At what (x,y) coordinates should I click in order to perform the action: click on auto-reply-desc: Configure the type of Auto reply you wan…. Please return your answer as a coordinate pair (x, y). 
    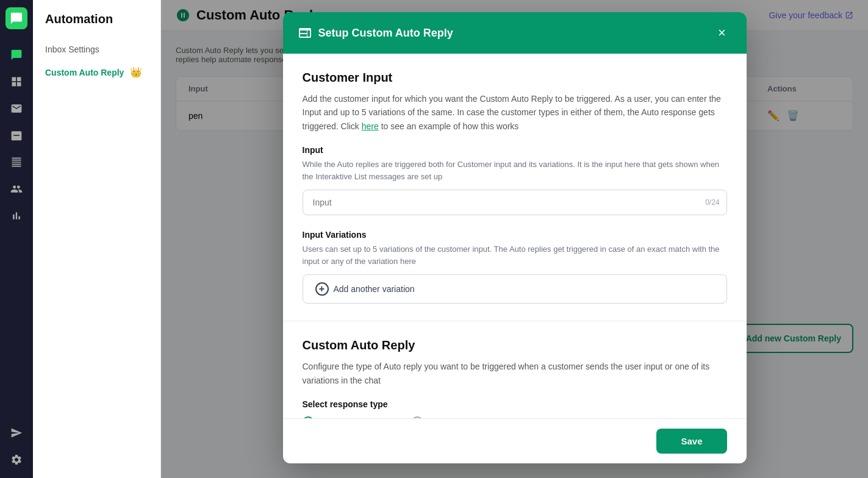
    Looking at the image, I should click on (515, 373).